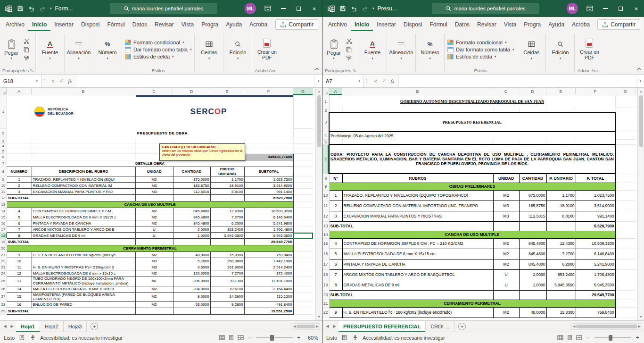 The image size is (644, 343). Describe the element at coordinates (154, 281) in the screenshot. I see `item-unit: ML` at that location.